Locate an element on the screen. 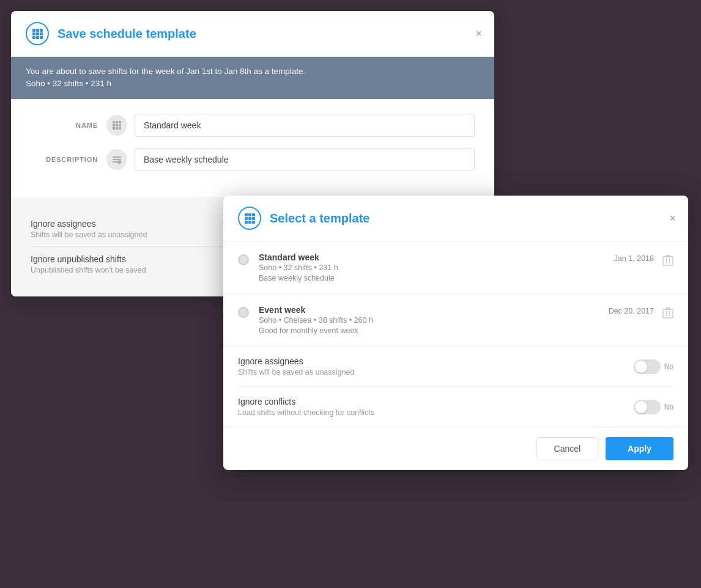 Image resolution: width=701 pixels, height=588 pixels. select-option-assignees-desc: Shifts will be saved as unassigned is located at coordinates (296, 372).